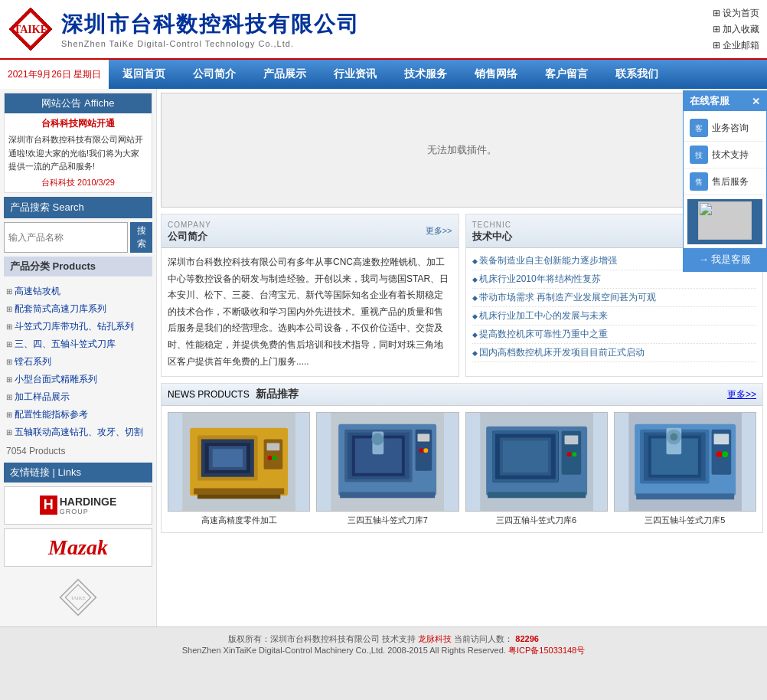 The image size is (767, 700). Describe the element at coordinates (78, 124) in the screenshot. I see `announcement-link: 台科科技网站开通` at that location.